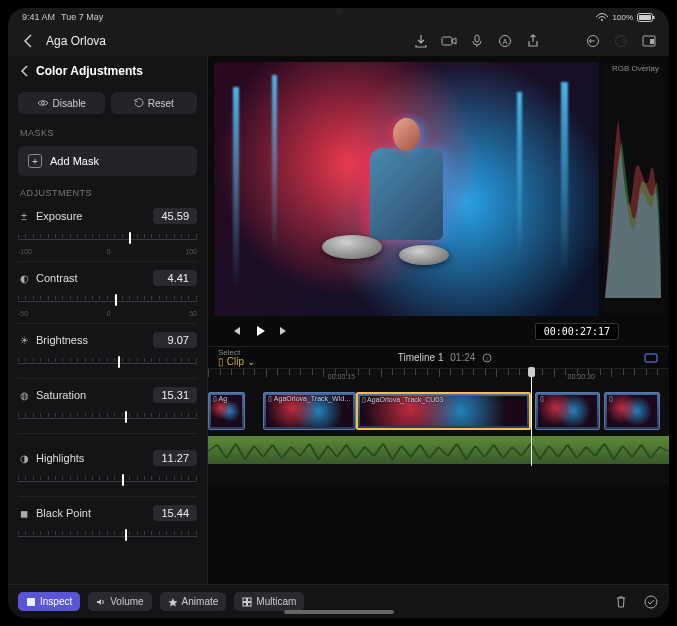 This screenshot has width=677, height=626. Describe the element at coordinates (621, 41) in the screenshot. I see `redo-icon` at that location.